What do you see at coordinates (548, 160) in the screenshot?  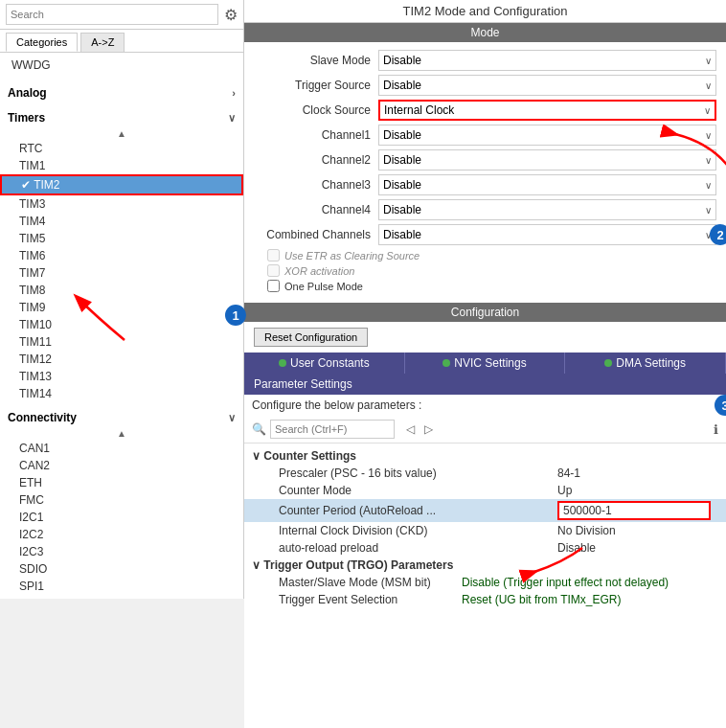 I see `channel2-select: Disable ∨` at bounding box center [548, 160].